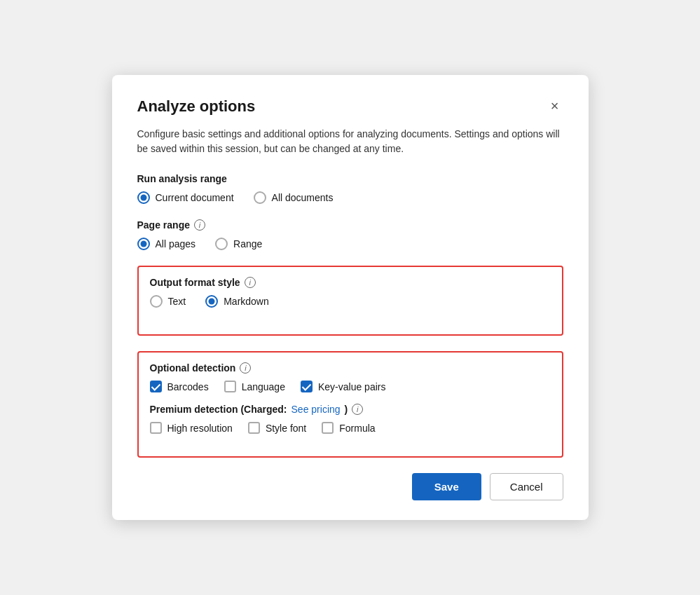  What do you see at coordinates (350, 419) in the screenshot?
I see `premium-detection-subsection: Premium detection (Charged: See pricing …` at bounding box center [350, 419].